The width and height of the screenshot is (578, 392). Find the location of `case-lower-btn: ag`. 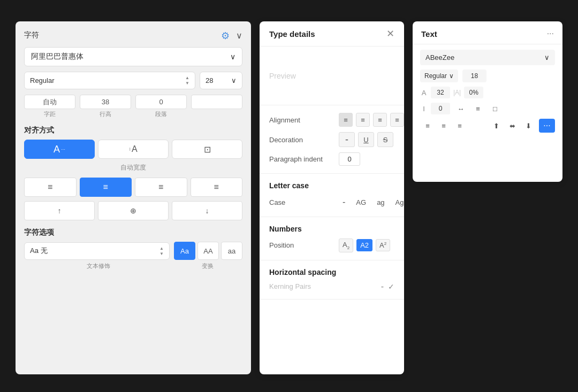

case-lower-btn: ag is located at coordinates (381, 202).